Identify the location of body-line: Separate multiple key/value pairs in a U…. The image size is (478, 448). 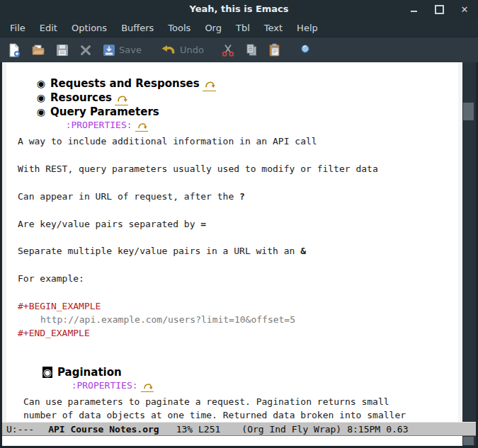
(161, 251).